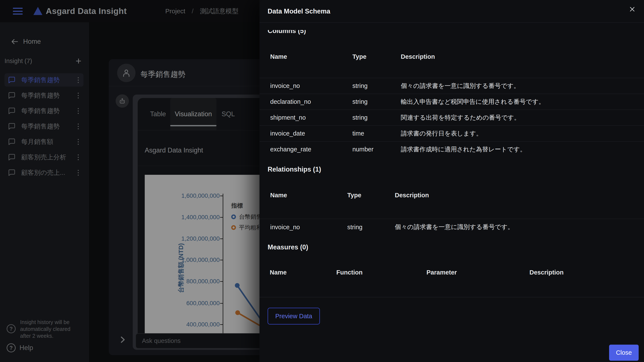 The image size is (644, 362). Describe the element at coordinates (452, 297) in the screenshot. I see `divider` at that location.